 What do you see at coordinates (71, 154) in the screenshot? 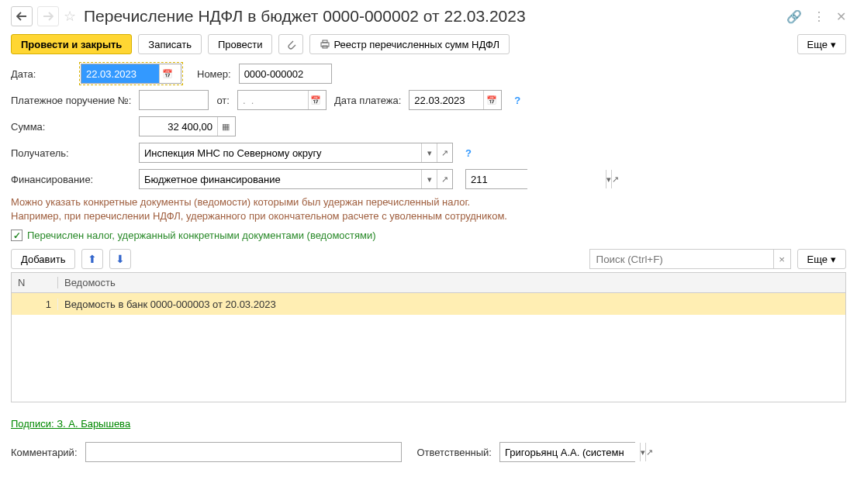
I see `recipient-label: Получатель:` at bounding box center [71, 154].